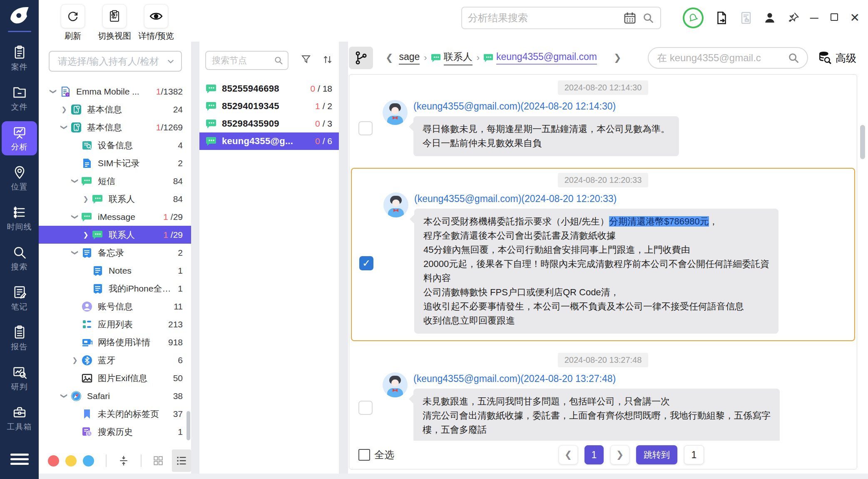 The height and width of the screenshot is (479, 868). What do you see at coordinates (115, 181) in the screenshot?
I see `tree-item: ❯ 短信84` at bounding box center [115, 181].